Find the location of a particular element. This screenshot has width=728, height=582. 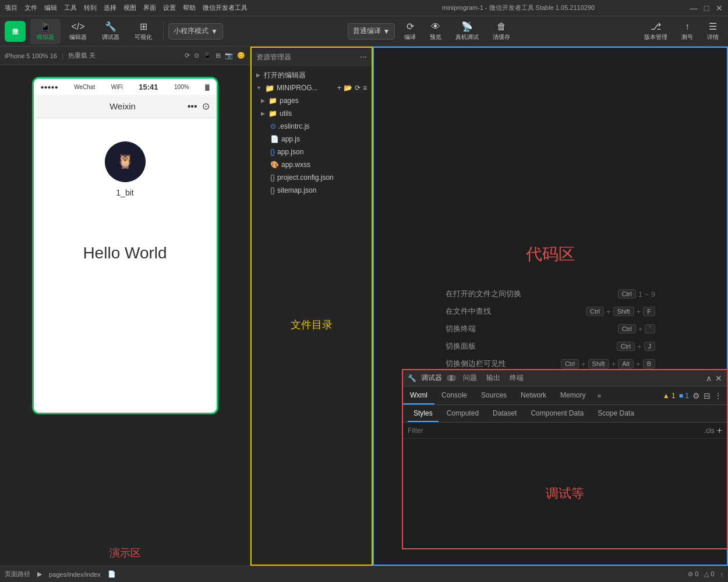

sim-record-icon: ⊙ is located at coordinates (197, 55).